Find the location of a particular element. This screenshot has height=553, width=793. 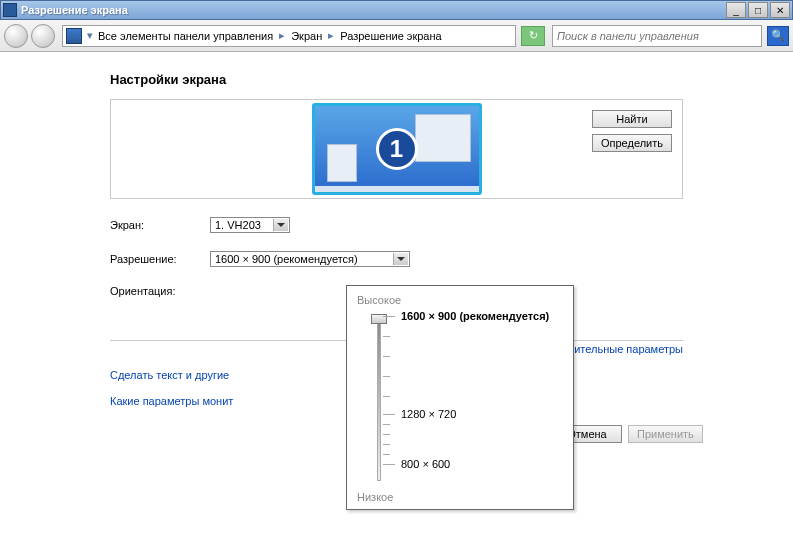

close-button: ✕ is located at coordinates (780, 10).